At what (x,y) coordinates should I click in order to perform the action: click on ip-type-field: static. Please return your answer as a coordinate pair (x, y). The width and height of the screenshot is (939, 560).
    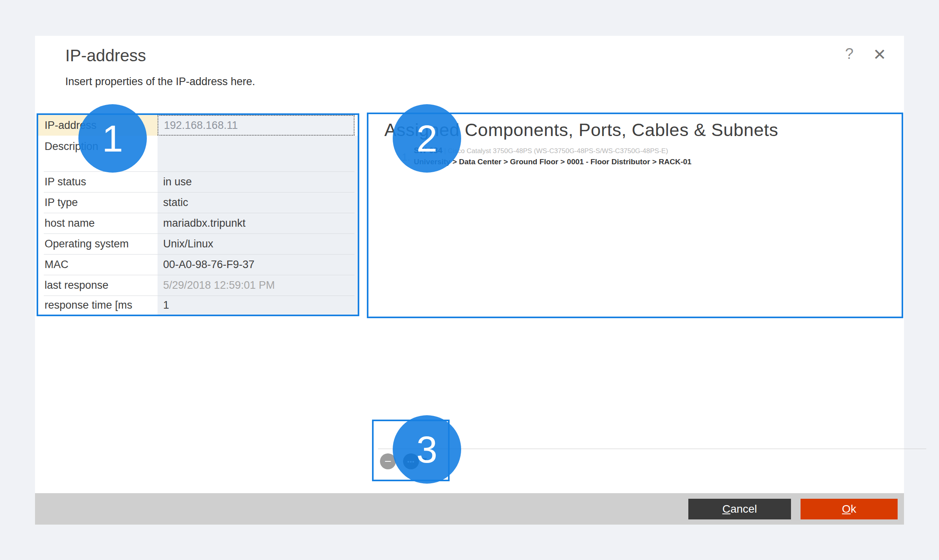
    Looking at the image, I should click on (258, 202).